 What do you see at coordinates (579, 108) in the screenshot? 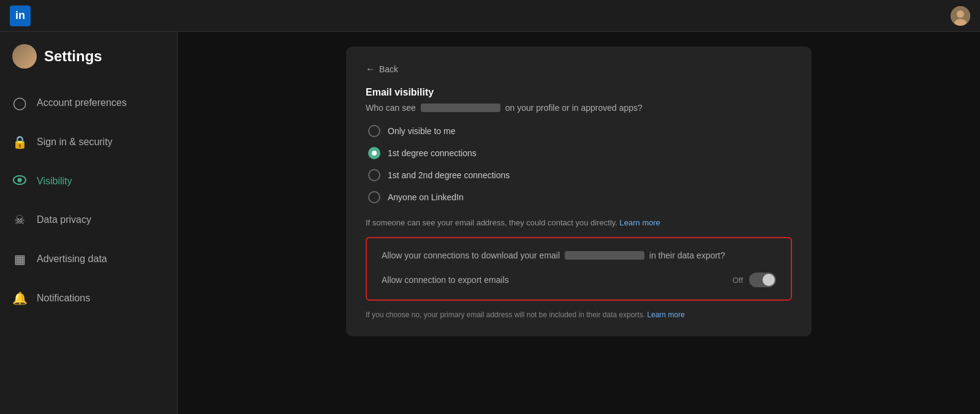
I see `section-description: Who can see on your profile or in approv…` at bounding box center [579, 108].